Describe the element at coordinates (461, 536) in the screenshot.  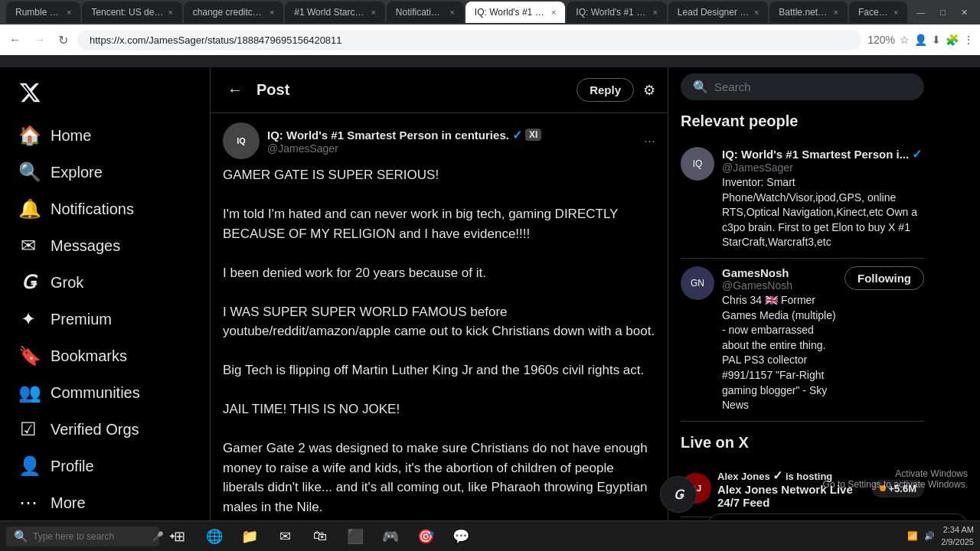
I see `taskbar-icon-discord: 💬` at that location.